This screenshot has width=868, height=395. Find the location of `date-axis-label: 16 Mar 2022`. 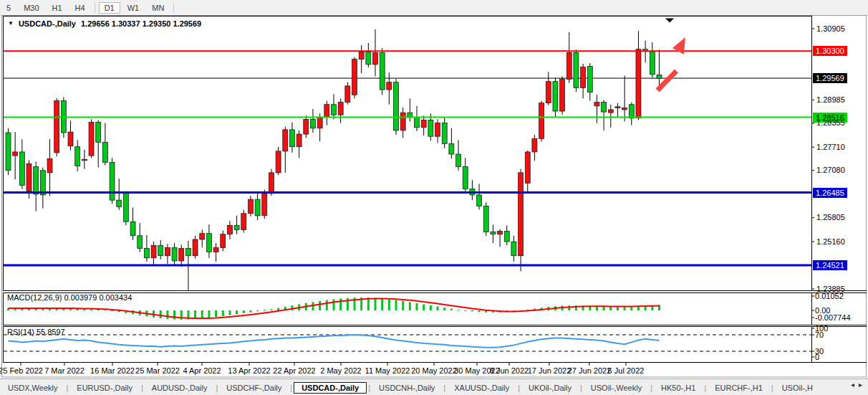

date-axis-label: 16 Mar 2022 is located at coordinates (112, 371).